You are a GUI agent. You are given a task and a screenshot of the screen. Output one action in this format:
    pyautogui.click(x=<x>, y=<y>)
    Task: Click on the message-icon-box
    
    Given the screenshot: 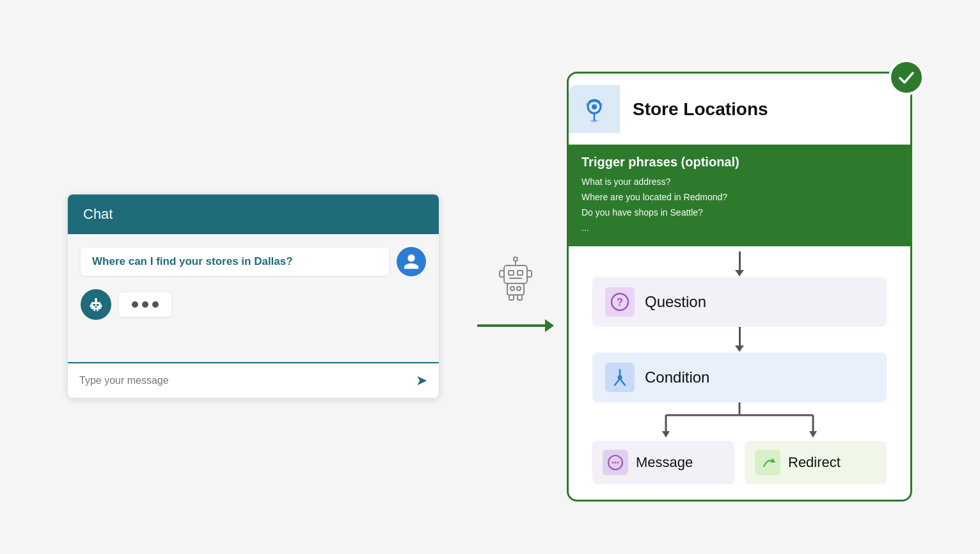 What is the action you would take?
    pyautogui.click(x=615, y=463)
    